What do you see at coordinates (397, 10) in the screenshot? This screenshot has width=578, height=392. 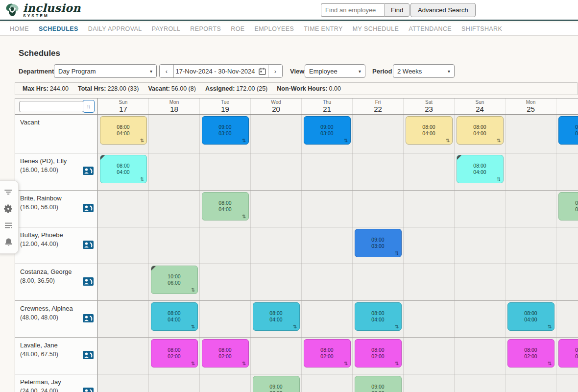 I see `find-button: Find` at bounding box center [397, 10].